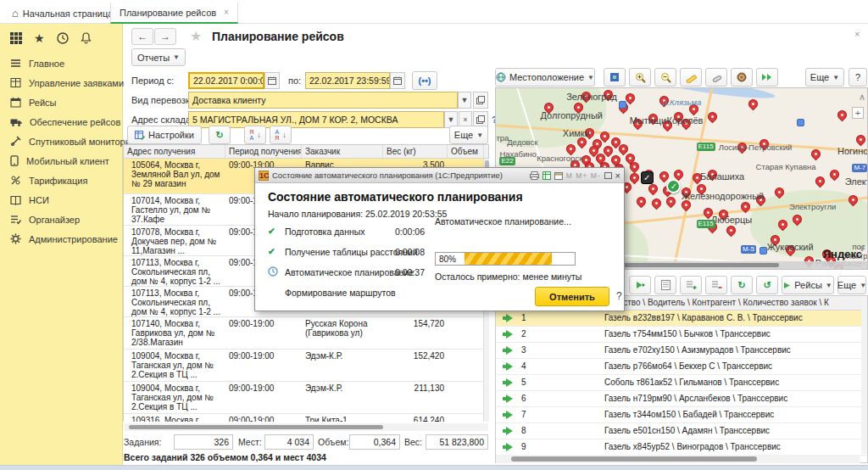 This screenshot has width=868, height=470. What do you see at coordinates (61, 63) in the screenshot?
I see `sidebar-item: Главное` at bounding box center [61, 63].